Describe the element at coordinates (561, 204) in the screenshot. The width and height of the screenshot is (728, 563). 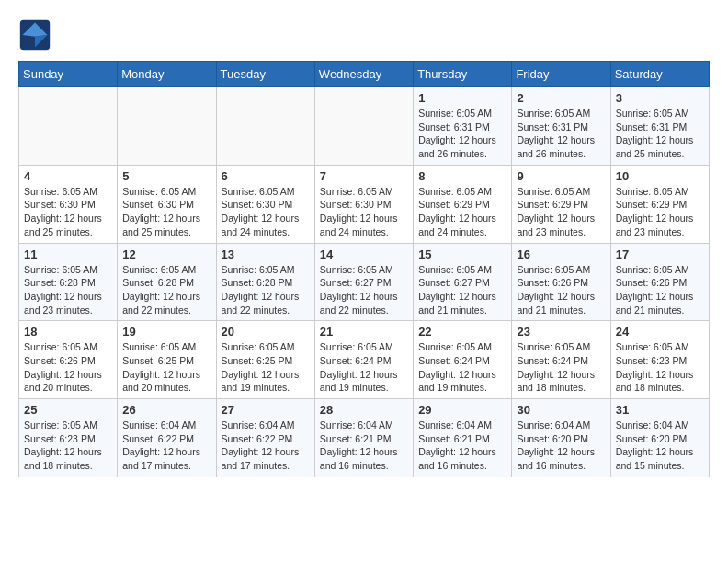
I see `calendar-cell: 9Sunrise: 6:05 AMSunset: 6:29 PMDaylight…` at that location.